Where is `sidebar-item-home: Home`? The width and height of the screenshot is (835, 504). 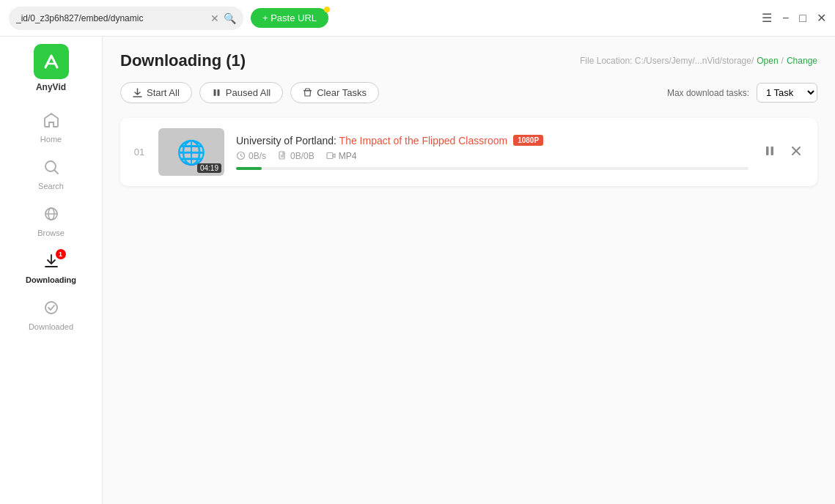 sidebar-item-home: Home is located at coordinates (51, 127).